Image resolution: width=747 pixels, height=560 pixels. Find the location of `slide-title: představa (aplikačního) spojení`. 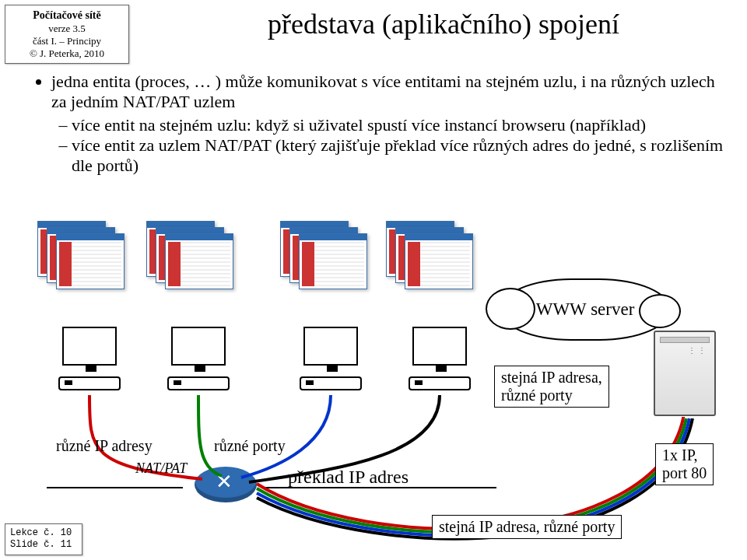

slide-title: představa (aplikačního) spojení is located at coordinates (444, 24).